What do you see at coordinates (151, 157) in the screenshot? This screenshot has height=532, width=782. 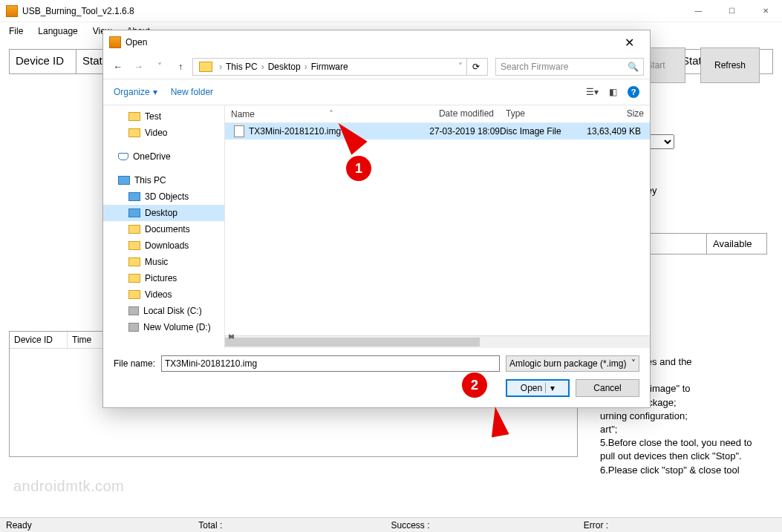 I see `tree-node-label: OneDrive` at bounding box center [151, 157].